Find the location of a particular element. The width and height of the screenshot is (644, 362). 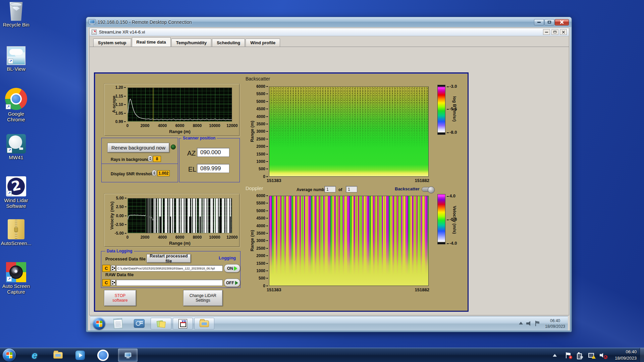

chrome-taskbar-icon is located at coordinates (103, 355).